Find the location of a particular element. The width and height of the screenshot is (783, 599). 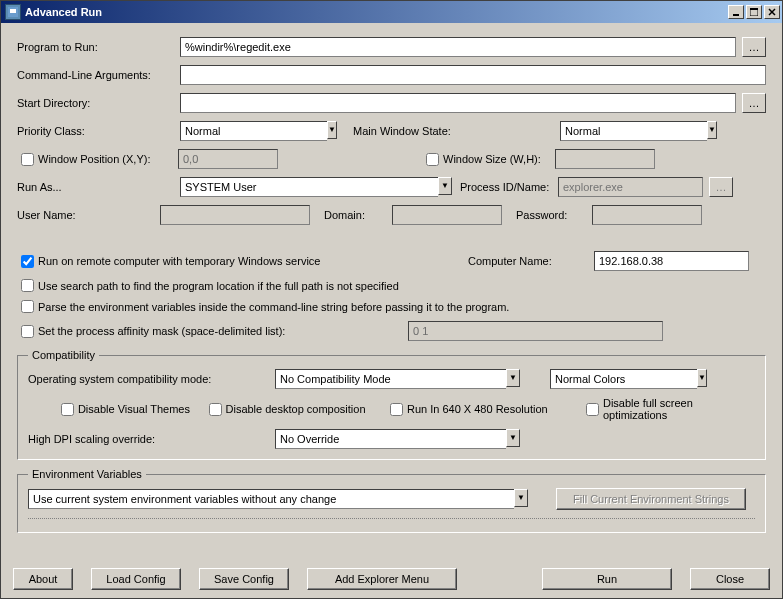

disablethemes-checkbox is located at coordinates (68, 410).